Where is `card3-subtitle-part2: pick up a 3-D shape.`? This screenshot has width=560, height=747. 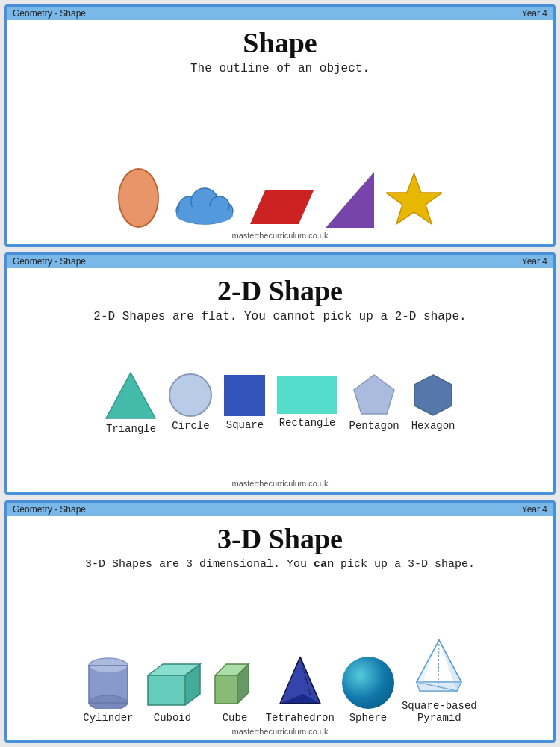
card3-subtitle-part2: pick up a 3-D shape. is located at coordinates (405, 565).